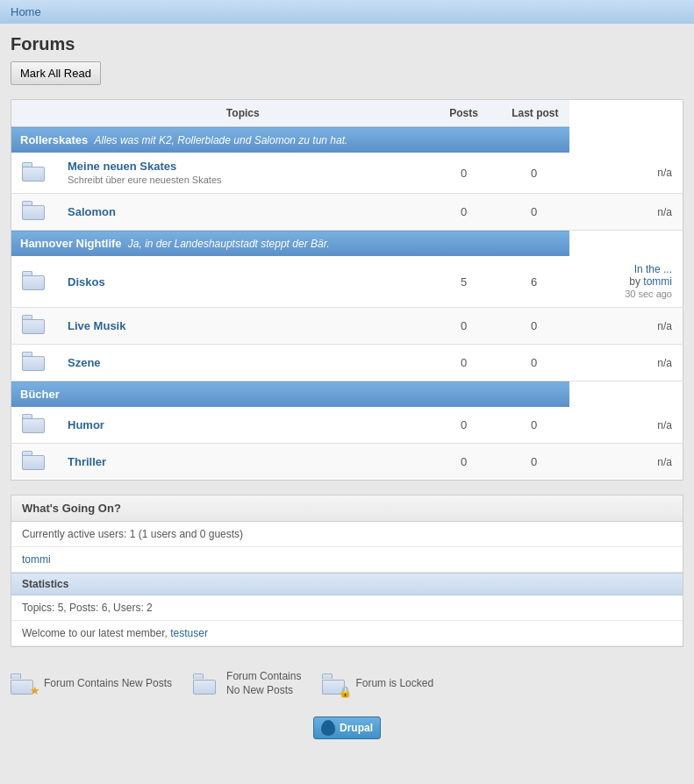  I want to click on breadcrumb: Home, so click(347, 12).